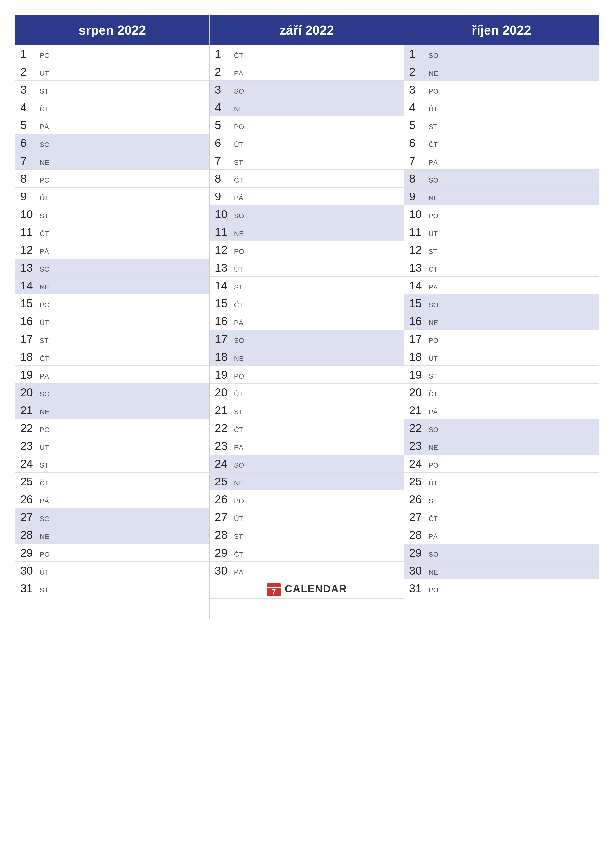  What do you see at coordinates (306, 197) in the screenshot?
I see `day-row: 9PÁ` at bounding box center [306, 197].